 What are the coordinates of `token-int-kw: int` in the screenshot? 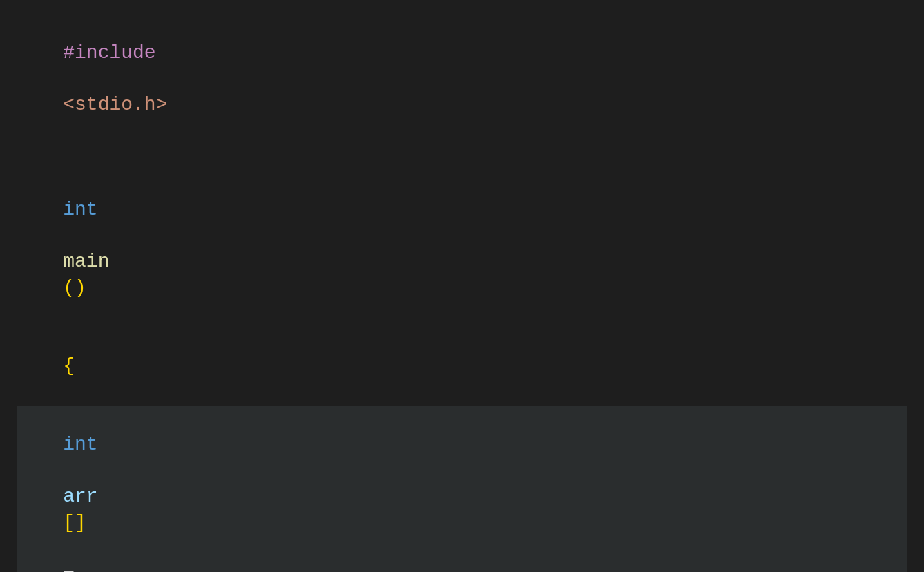 It's located at (80, 210).